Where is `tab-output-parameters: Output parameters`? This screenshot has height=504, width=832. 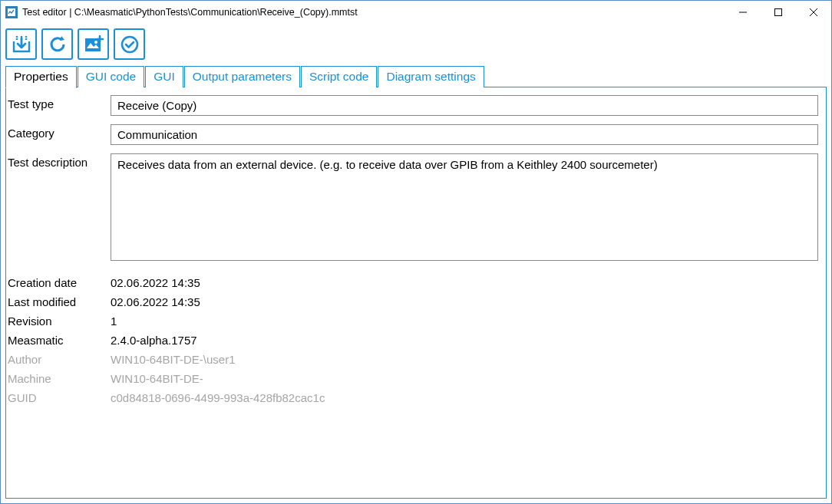
tab-output-parameters: Output parameters is located at coordinates (243, 77).